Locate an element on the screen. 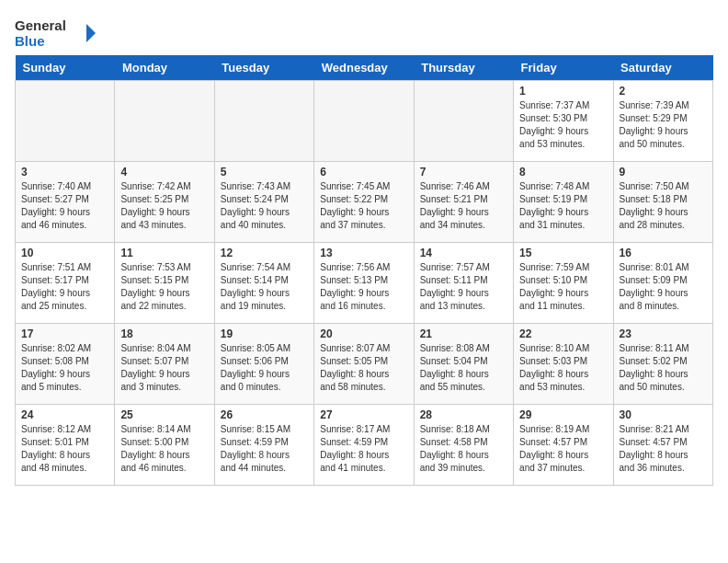  calendar-cell: 29Sunrise: 8:19 AM Sunset: 4:57 PM Dayli… is located at coordinates (563, 445).